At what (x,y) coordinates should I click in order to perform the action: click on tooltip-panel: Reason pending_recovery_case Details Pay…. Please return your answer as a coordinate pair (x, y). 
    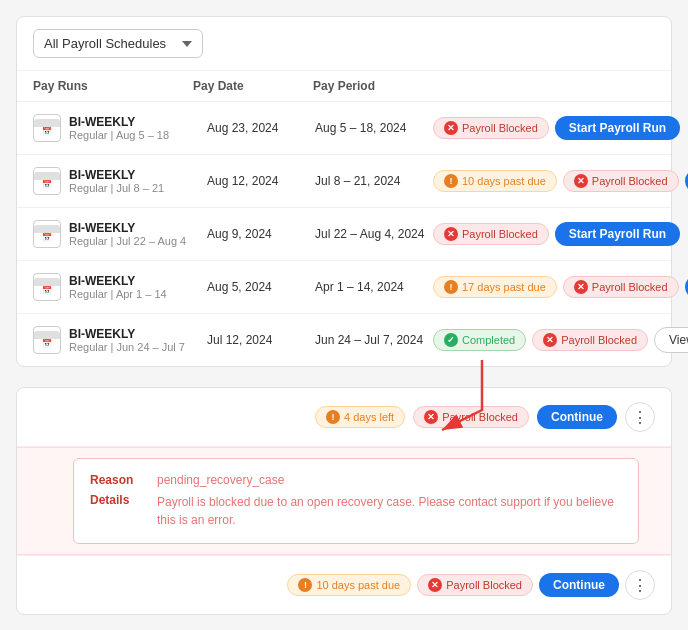
    Looking at the image, I should click on (356, 501).